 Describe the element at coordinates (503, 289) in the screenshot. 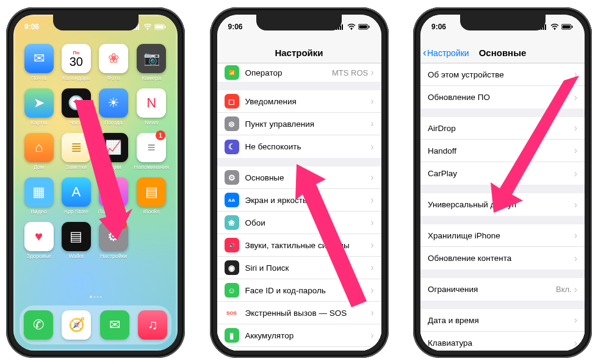

I see `settings-row: ОграниченияВкл.›` at that location.